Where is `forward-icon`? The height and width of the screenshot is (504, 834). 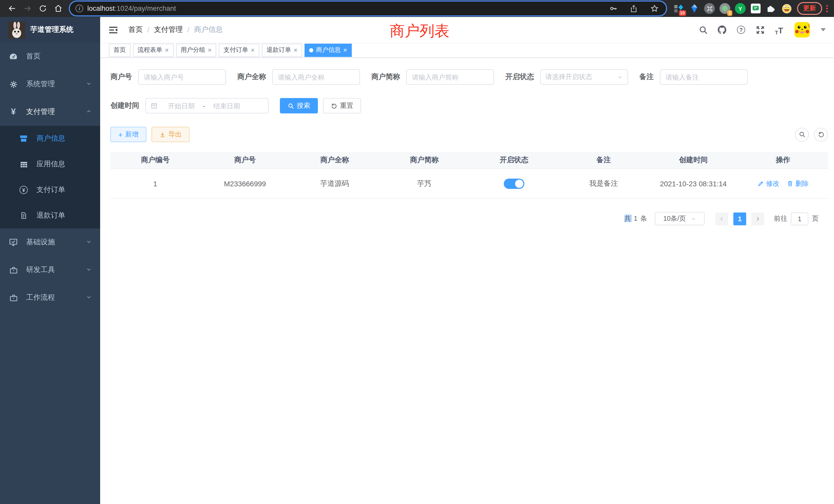 forward-icon is located at coordinates (27, 8).